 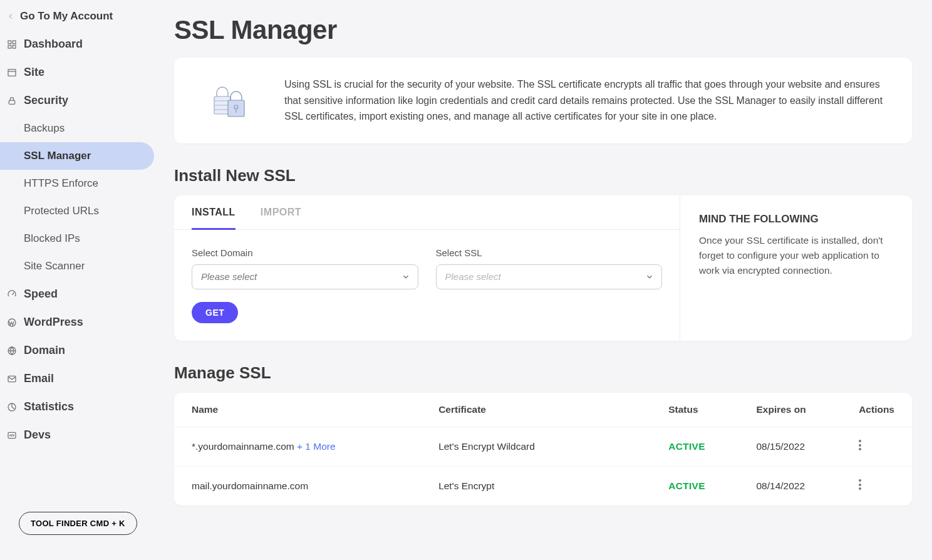 What do you see at coordinates (66, 16) in the screenshot?
I see `go-back-label: Go To My Account` at bounding box center [66, 16].